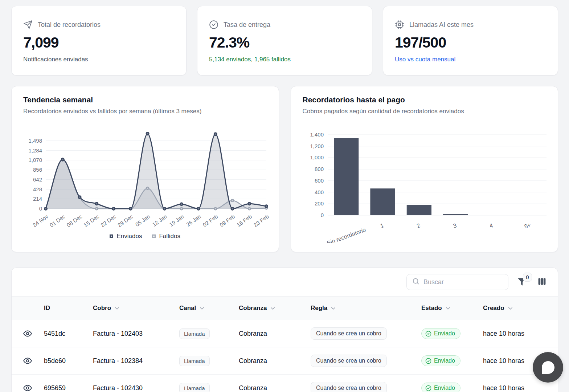  What do you see at coordinates (284, 282) in the screenshot?
I see `table-toolbar: 0` at bounding box center [284, 282].